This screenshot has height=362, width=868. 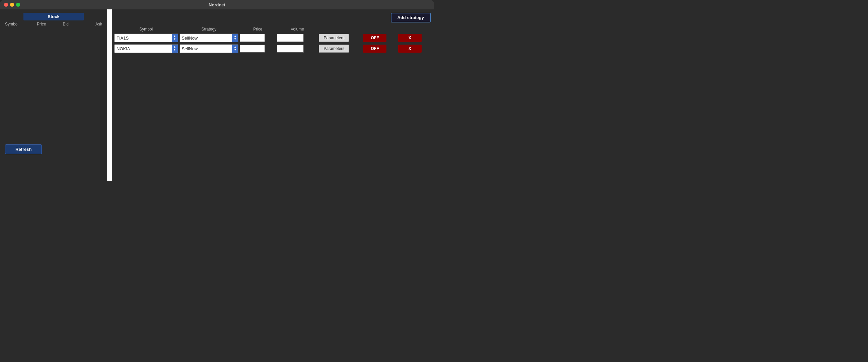 What do you see at coordinates (146, 38) in the screenshot?
I see `symbol-select-wrapper-1: ▲▼` at bounding box center [146, 38].